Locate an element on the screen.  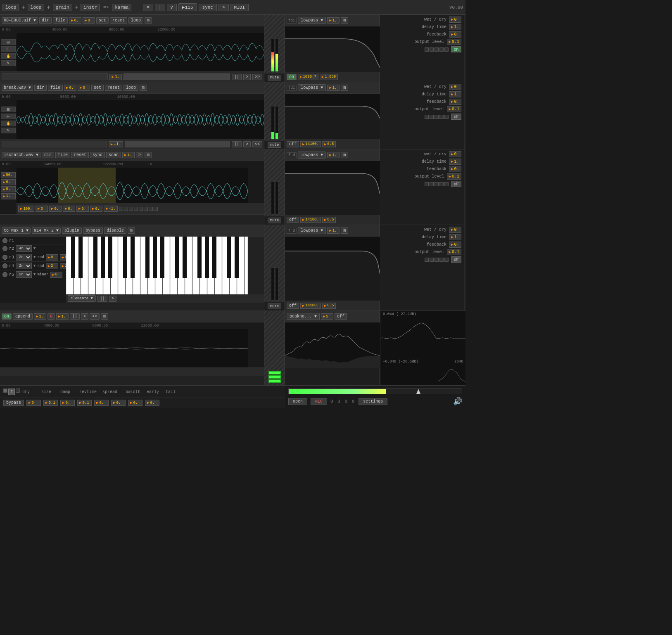
track1-feedback-val: ▶0. is located at coordinates (455, 35).